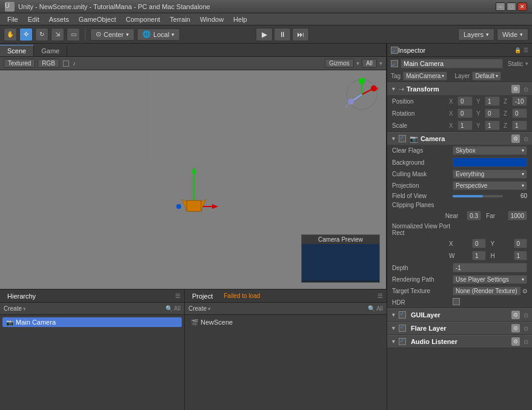 Image resolution: width=532 pixels, height=410 pixels. I want to click on effects-toggle, so click(66, 64).